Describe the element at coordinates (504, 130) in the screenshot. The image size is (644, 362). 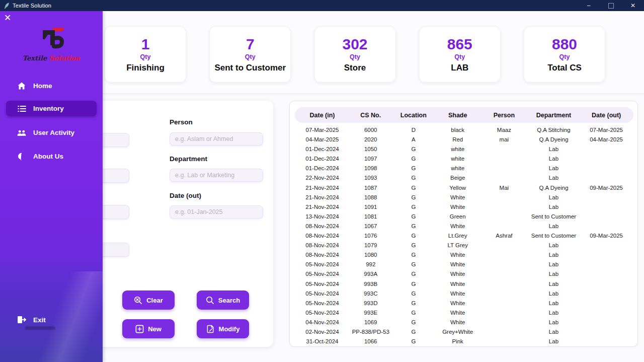
I see `cell-person: Maaz` at that location.